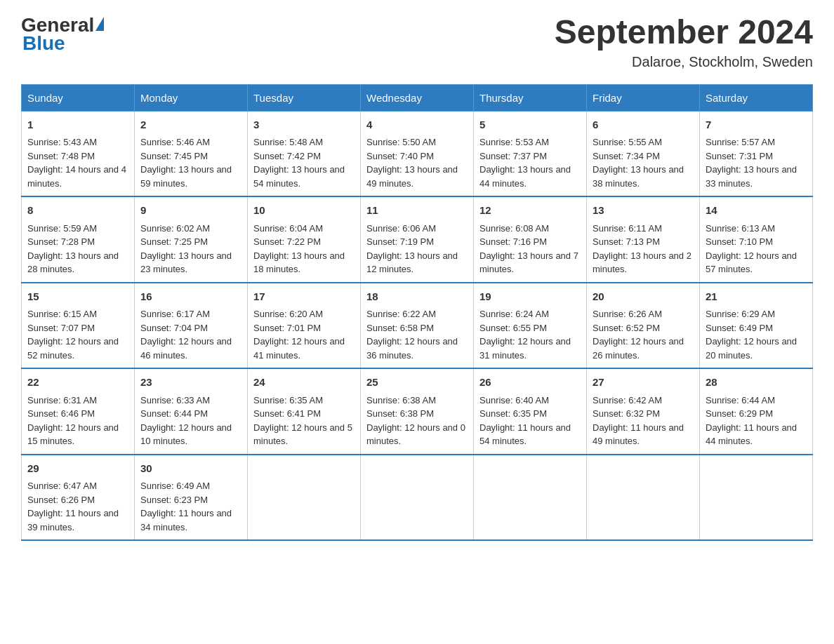  What do you see at coordinates (530, 297) in the screenshot?
I see `day-number: 19` at bounding box center [530, 297].